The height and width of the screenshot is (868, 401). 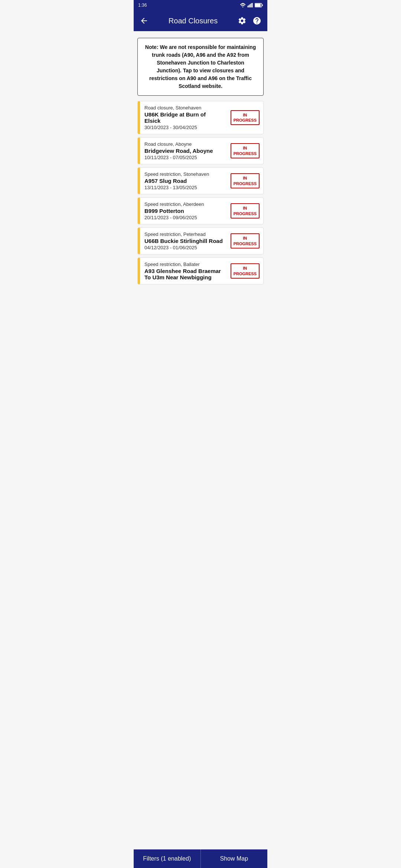 What do you see at coordinates (242, 21) in the screenshot?
I see `settings-button` at bounding box center [242, 21].